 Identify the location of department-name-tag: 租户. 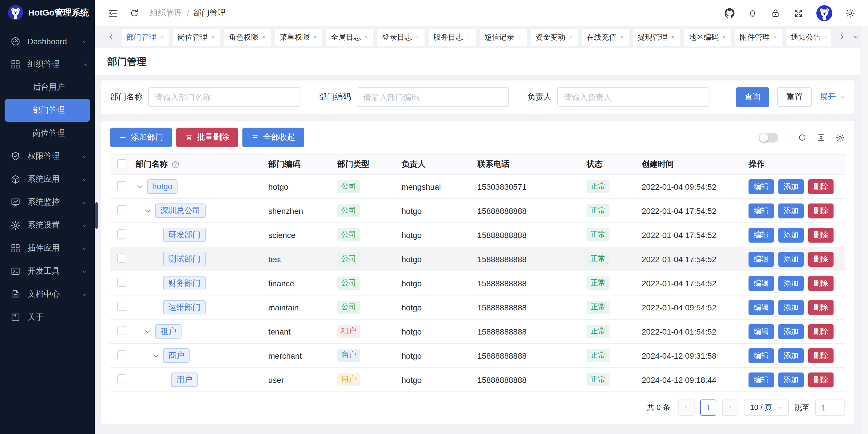
(168, 331).